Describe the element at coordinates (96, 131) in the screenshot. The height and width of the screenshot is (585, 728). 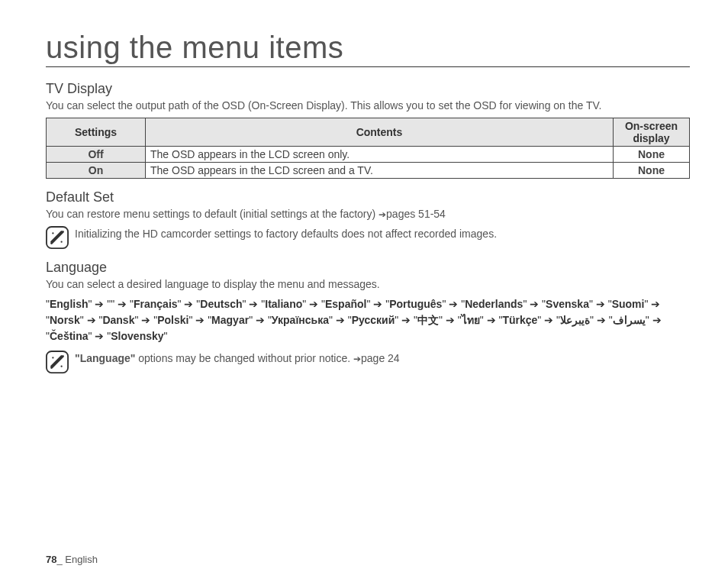
I see `col-settings: Settings` at that location.